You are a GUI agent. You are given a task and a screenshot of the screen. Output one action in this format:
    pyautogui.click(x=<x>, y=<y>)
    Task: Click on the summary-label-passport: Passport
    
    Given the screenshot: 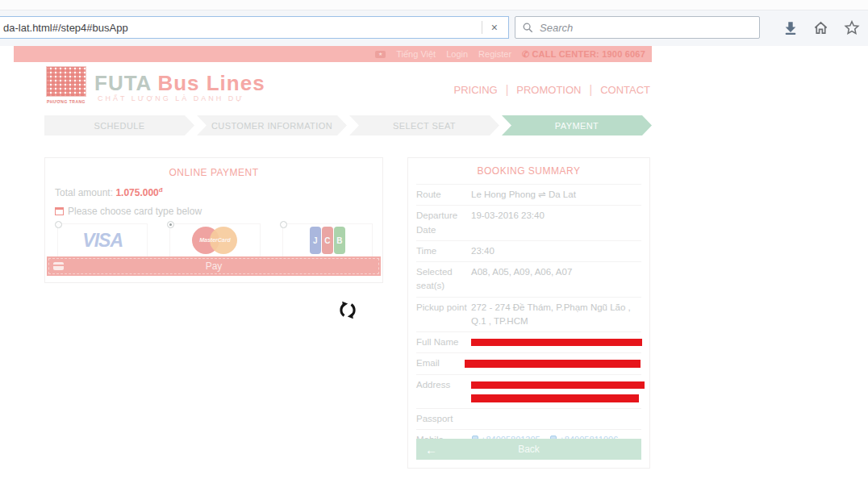 What is the action you would take?
    pyautogui.click(x=444, y=419)
    